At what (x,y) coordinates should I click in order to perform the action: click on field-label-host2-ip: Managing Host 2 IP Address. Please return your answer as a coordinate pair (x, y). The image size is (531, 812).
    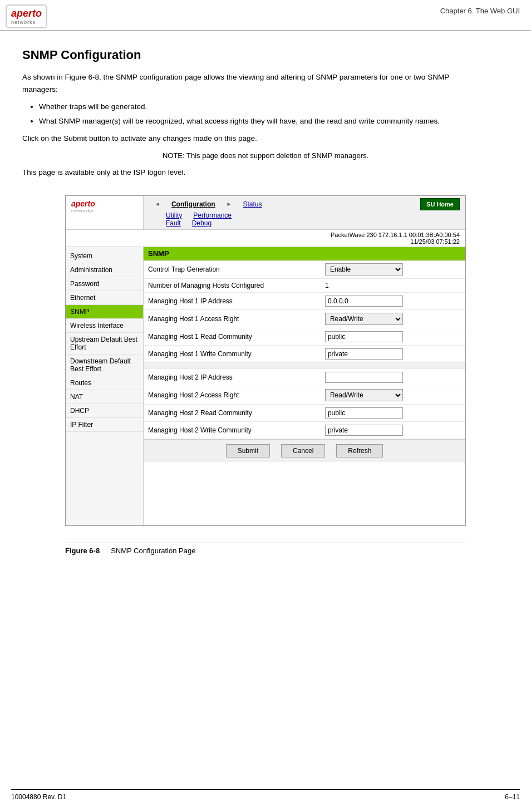
    Looking at the image, I should click on (232, 377).